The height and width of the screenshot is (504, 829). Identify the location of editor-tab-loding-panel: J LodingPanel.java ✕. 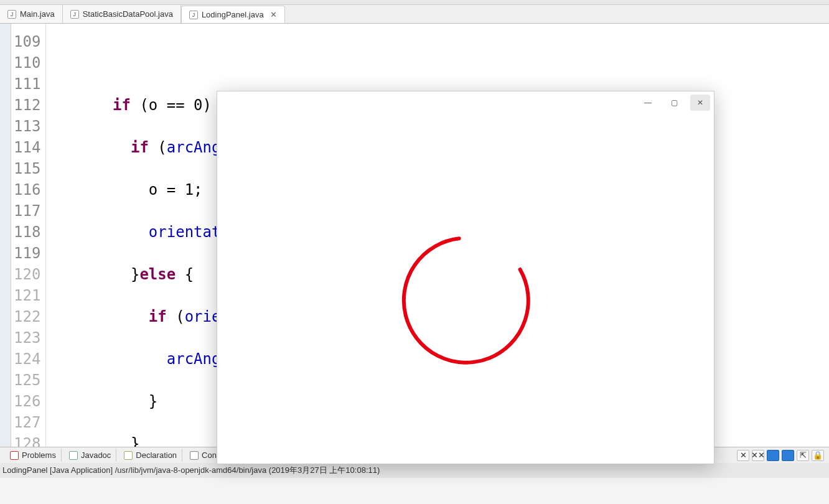
(233, 14).